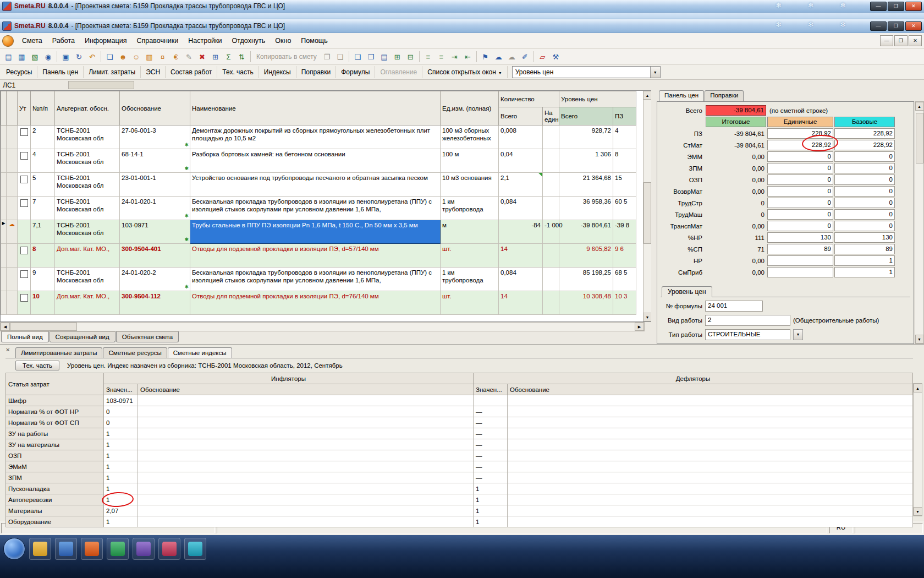 Image resolution: width=924 pixels, height=578 pixels. Describe the element at coordinates (87, 108) in the screenshot. I see `col-header-alt: Альтернат. обосн.` at that location.